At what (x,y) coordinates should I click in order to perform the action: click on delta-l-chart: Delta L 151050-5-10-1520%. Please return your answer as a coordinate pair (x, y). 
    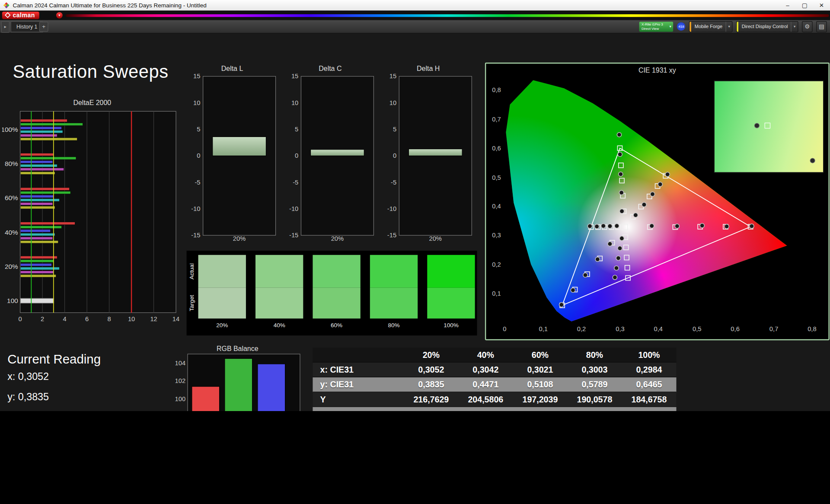
    Looking at the image, I should click on (232, 155).